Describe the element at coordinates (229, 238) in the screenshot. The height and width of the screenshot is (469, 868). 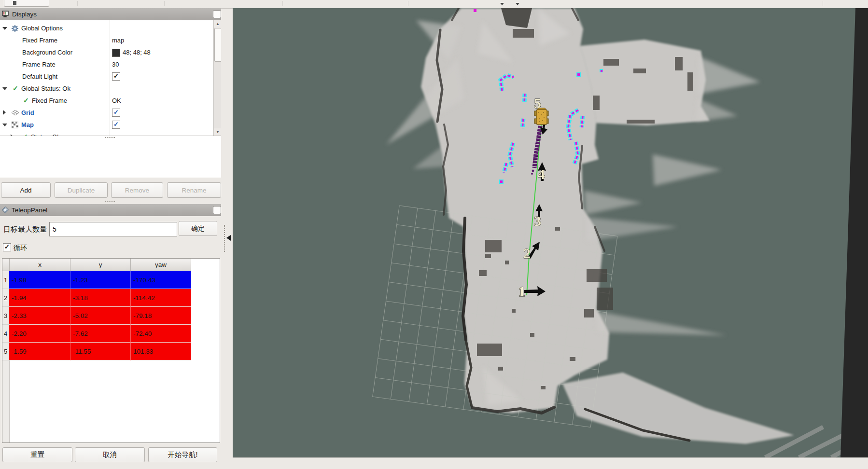
I see `collapse-left-icon` at that location.